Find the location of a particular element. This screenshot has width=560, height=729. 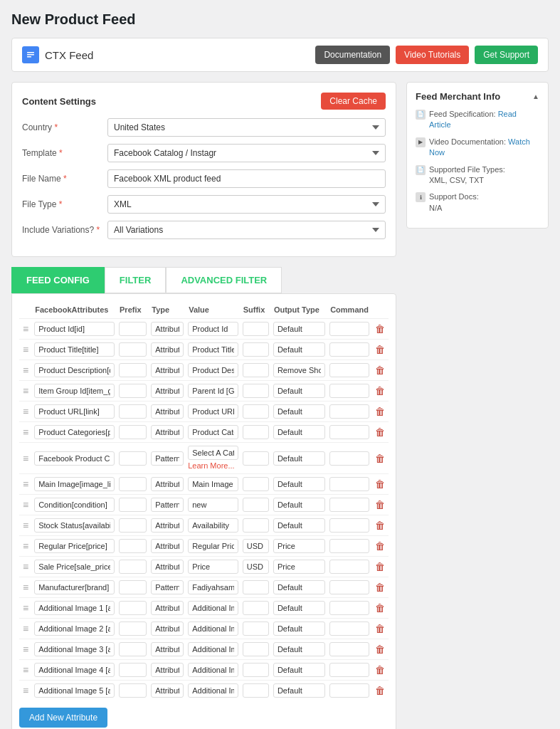

output-select-17: Default is located at coordinates (299, 691).